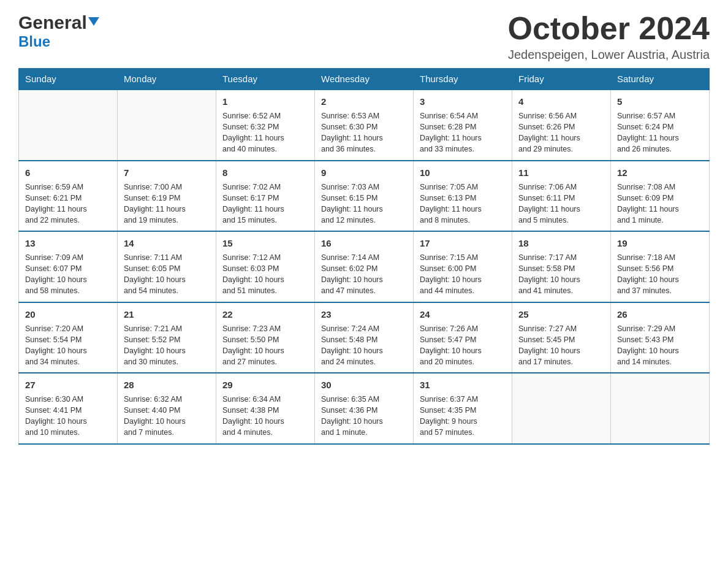  I want to click on day-info: Sunrise: 6:52 AM Sunset: 6:32 PM Dayligh…, so click(265, 132).